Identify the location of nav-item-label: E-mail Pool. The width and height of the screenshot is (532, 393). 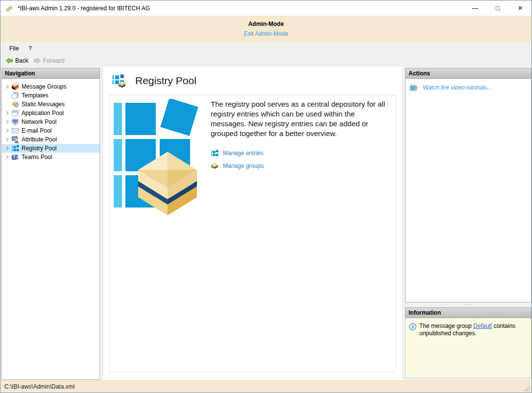
(36, 131).